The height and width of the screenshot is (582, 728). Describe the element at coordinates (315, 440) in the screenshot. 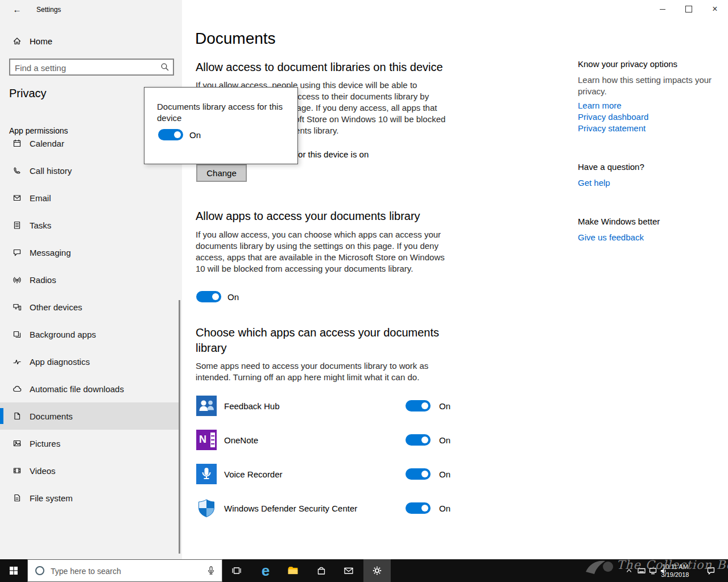

I see `app-name: OneNote` at that location.